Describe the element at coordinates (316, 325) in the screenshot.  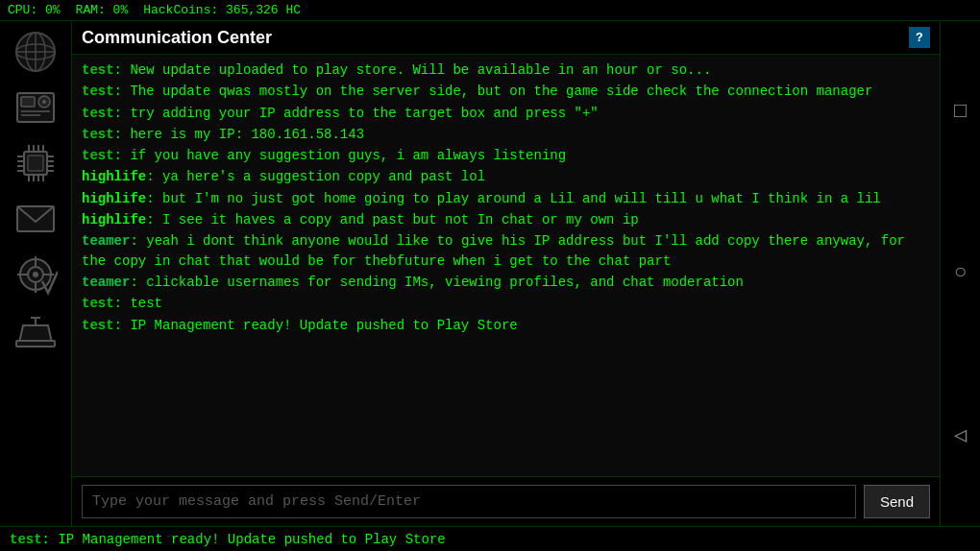
I see `message-text: : IP Management ready! Update pushed to …` at that location.